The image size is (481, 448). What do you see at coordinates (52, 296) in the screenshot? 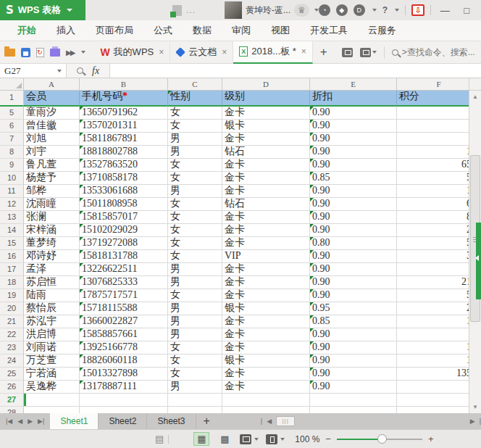
I see `cell-member-name: 陆雨` at bounding box center [52, 296].